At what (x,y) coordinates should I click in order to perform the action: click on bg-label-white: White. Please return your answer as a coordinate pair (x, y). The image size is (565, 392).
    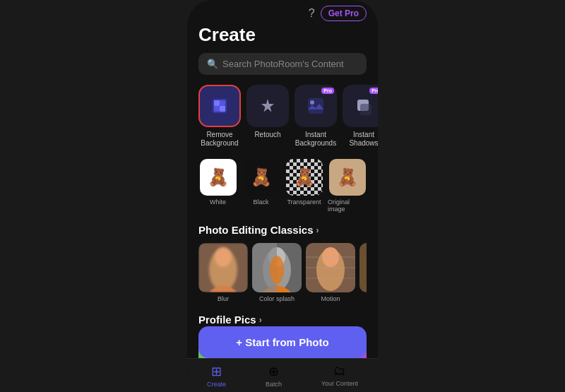
    Looking at the image, I should click on (218, 202).